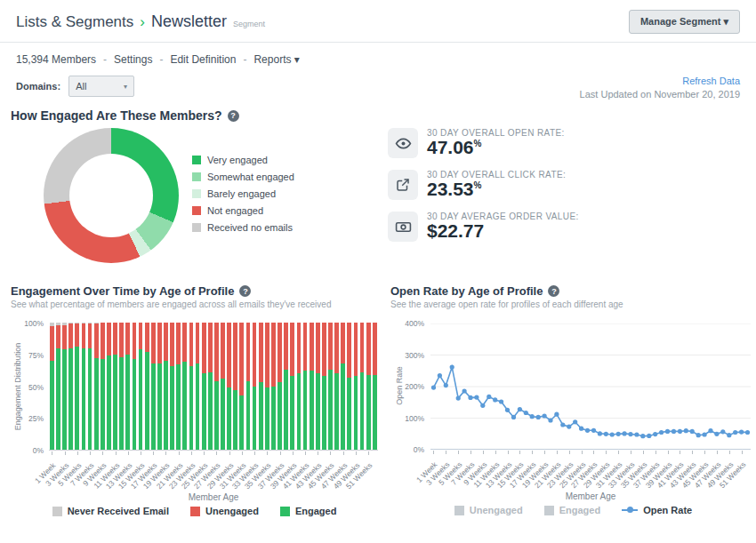 This screenshot has height=543, width=756. I want to click on chart-legend: UnengagedEngagedOpen Rate, so click(573, 510).